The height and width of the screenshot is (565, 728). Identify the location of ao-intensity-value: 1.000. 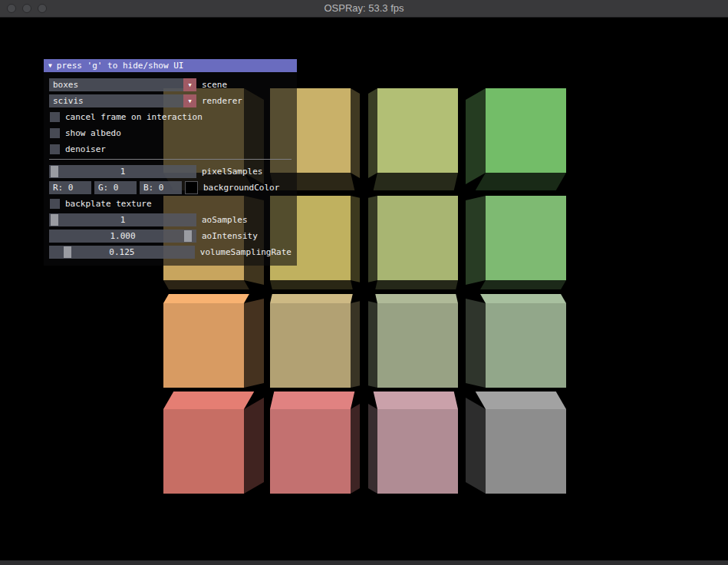
(123, 236).